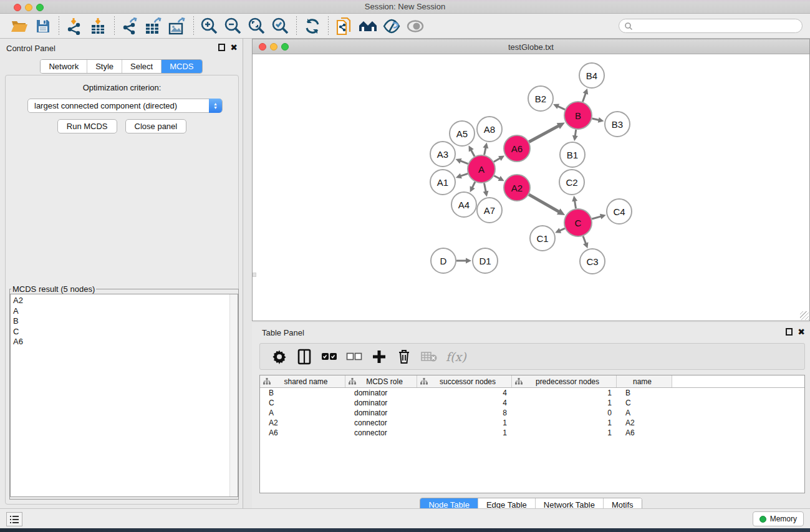  What do you see at coordinates (597, 218) in the screenshot?
I see `edge-C-C4` at bounding box center [597, 218].